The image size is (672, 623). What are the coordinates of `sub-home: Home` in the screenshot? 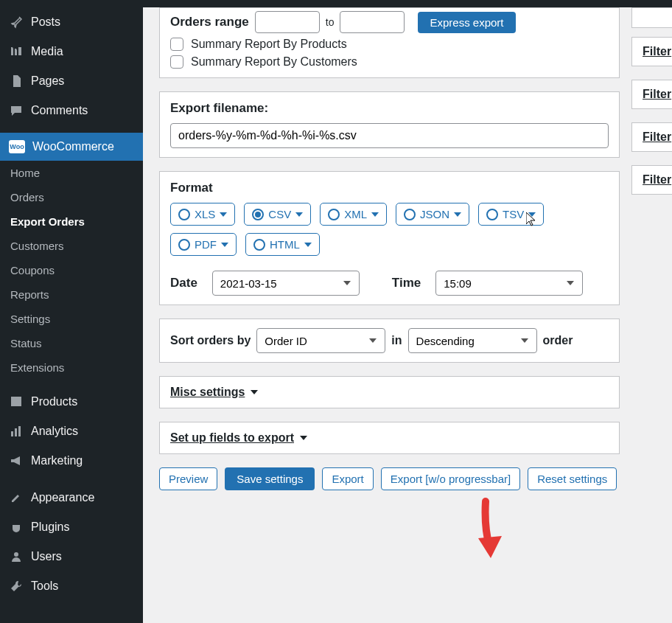 It's located at (71, 173).